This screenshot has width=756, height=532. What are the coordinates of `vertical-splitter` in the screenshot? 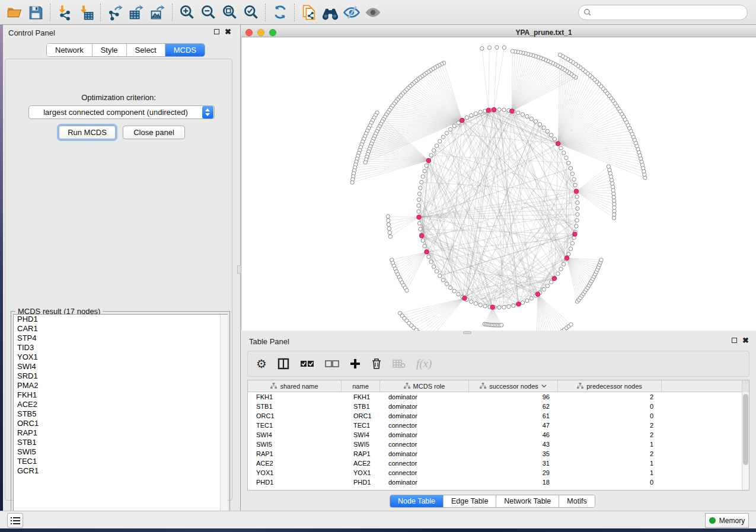 It's located at (240, 268).